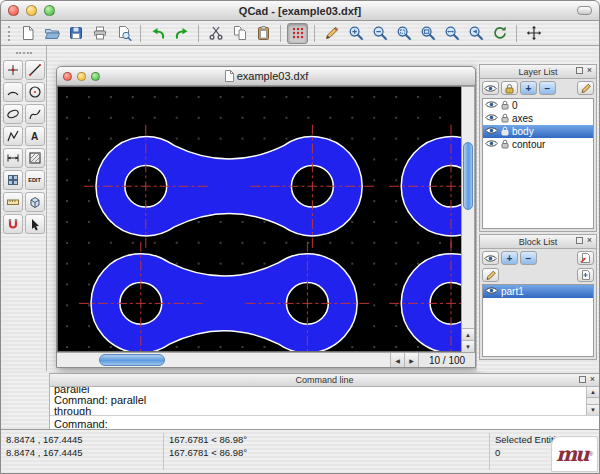  What do you see at coordinates (35, 158) in the screenshot?
I see `hatch-tool-button` at bounding box center [35, 158].